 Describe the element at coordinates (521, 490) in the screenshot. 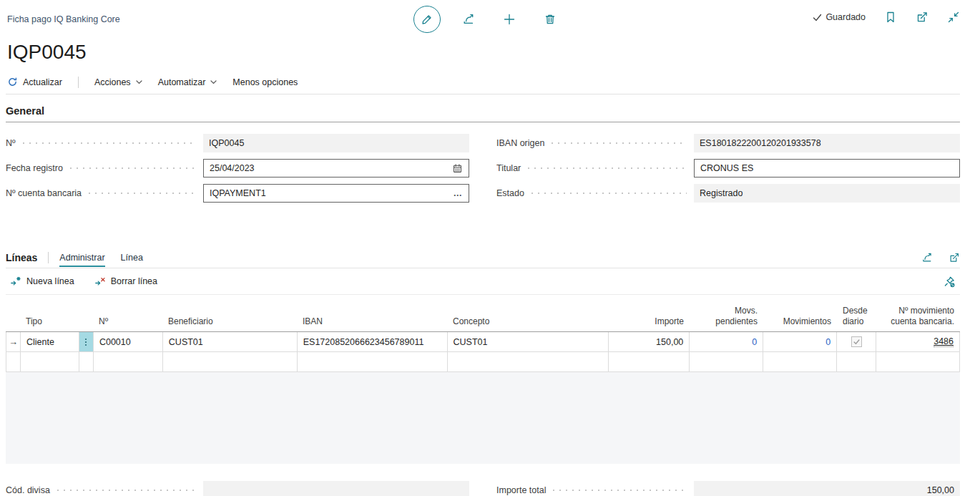

I see `field-importe-total-label: Importe total` at that location.